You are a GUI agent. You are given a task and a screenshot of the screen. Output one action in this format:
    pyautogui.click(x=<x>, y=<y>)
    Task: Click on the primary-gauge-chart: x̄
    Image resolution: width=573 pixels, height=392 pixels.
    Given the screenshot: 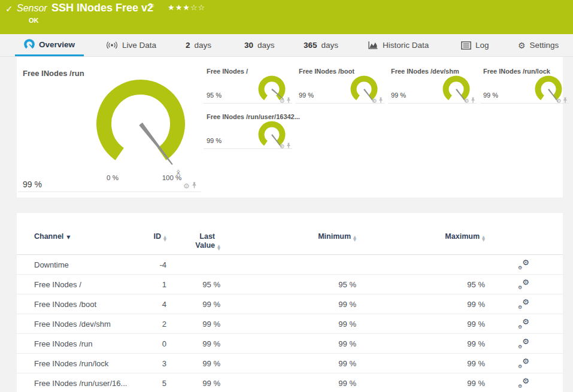 What is the action you would take?
    pyautogui.click(x=141, y=128)
    